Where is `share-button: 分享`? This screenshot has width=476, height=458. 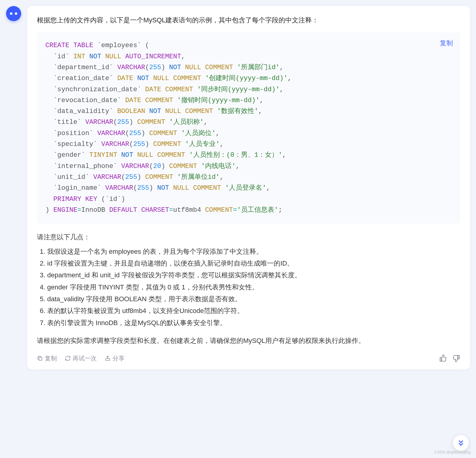 share-button: 分享 is located at coordinates (115, 358).